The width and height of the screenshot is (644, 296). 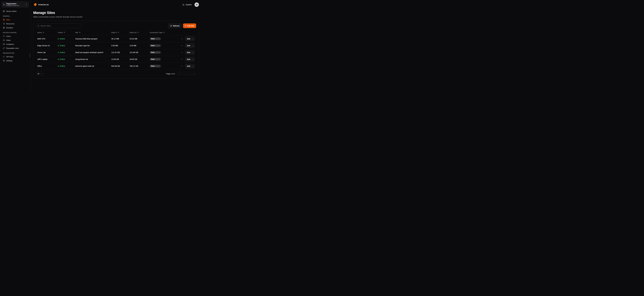 I want to click on column-header-data-out: Data Out ⇅, so click(x=140, y=32).